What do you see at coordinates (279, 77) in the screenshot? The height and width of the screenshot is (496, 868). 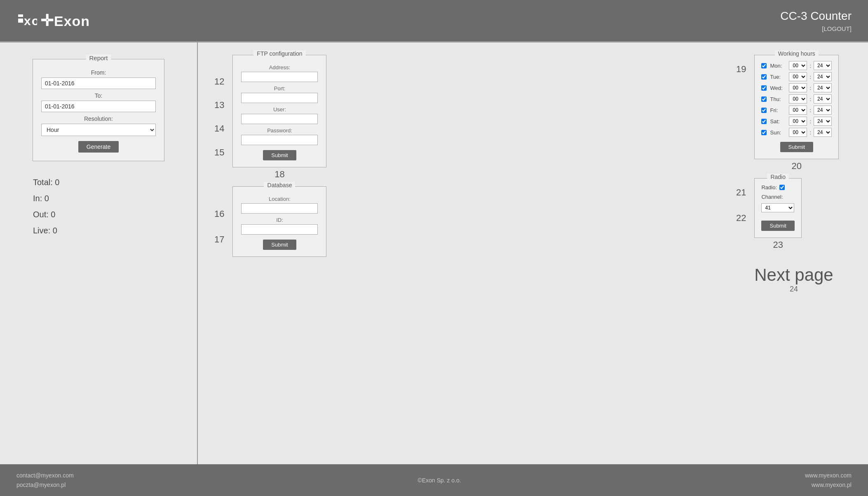 I see `ftp-address-input` at bounding box center [279, 77].